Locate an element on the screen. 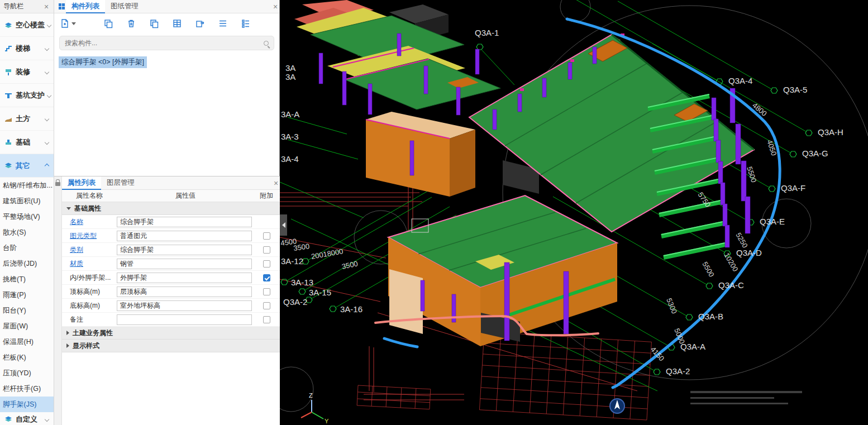 The image size is (868, 425). nav-item-label: 保温层(H) is located at coordinates (18, 342).